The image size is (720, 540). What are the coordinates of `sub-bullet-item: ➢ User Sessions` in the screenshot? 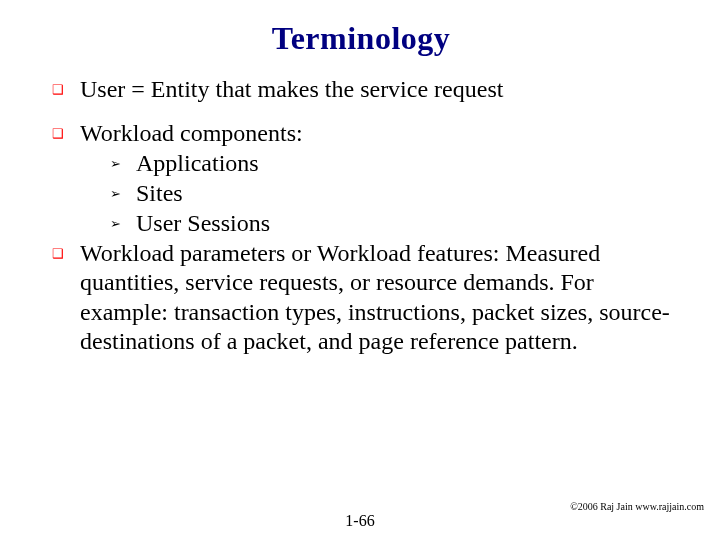 It's located at (390, 224).